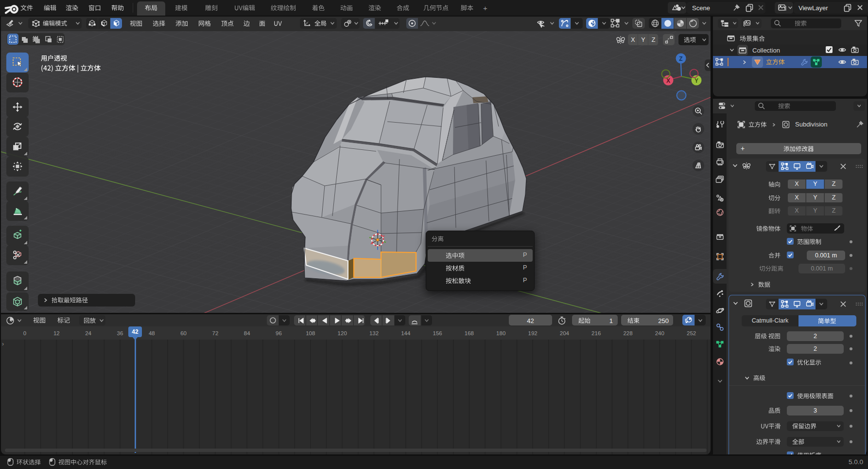  I want to click on svg-text: 252, so click(691, 333).